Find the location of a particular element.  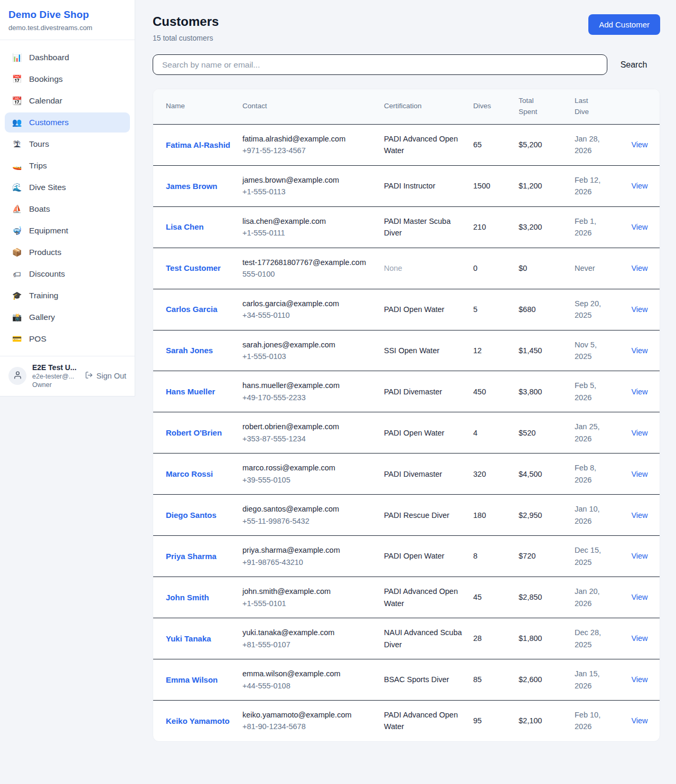

user-name: E2E Test U... is located at coordinates (54, 367).